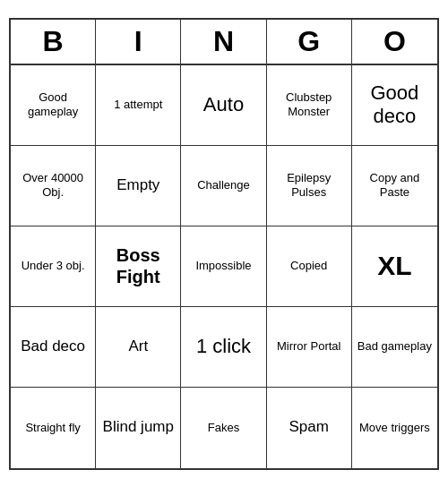  I want to click on bingo-cell: Copy and Paste, so click(394, 186).